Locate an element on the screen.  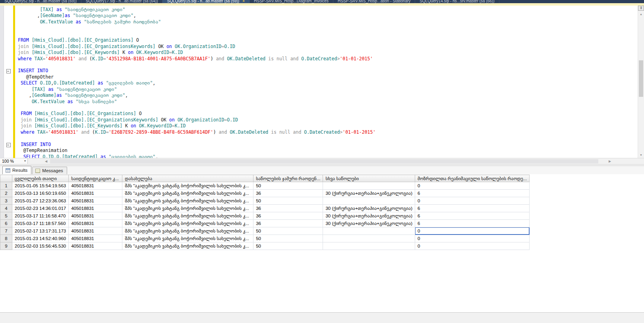
tab-results: Results is located at coordinates (17, 170).